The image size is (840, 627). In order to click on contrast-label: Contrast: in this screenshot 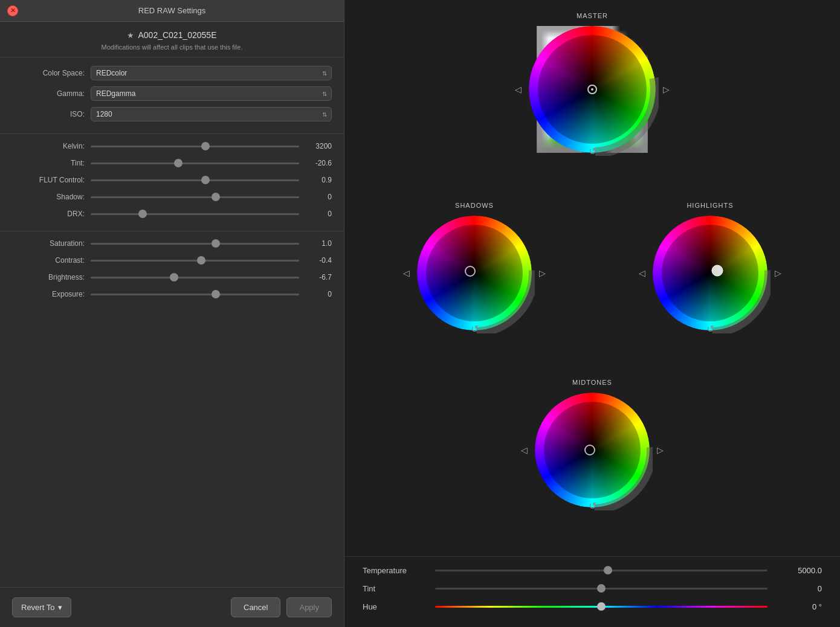, I will do `click(48, 260)`.